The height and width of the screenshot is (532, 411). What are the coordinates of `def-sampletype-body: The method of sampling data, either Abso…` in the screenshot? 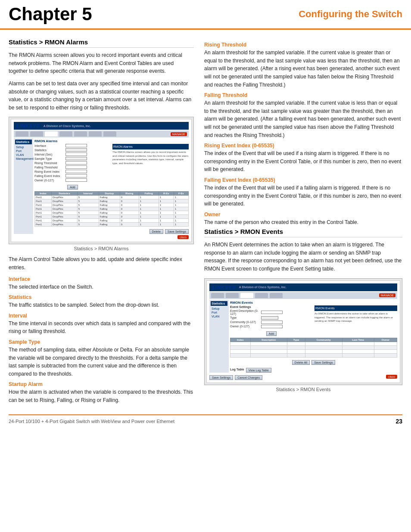 It's located at (101, 362).